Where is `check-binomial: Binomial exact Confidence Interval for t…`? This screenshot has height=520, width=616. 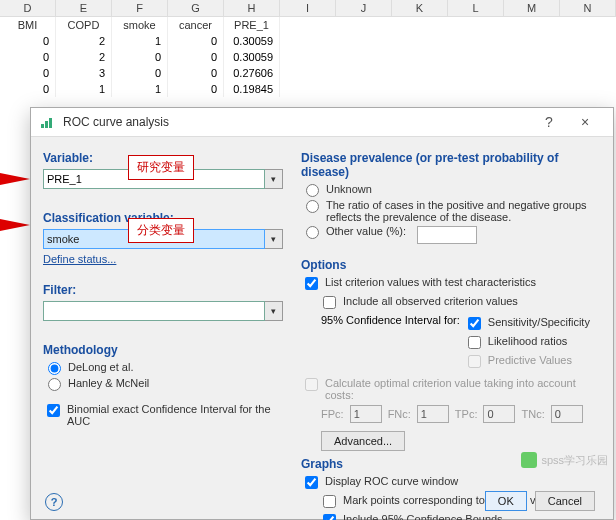 check-binomial: Binomial exact Confidence Interval for t… is located at coordinates (163, 415).